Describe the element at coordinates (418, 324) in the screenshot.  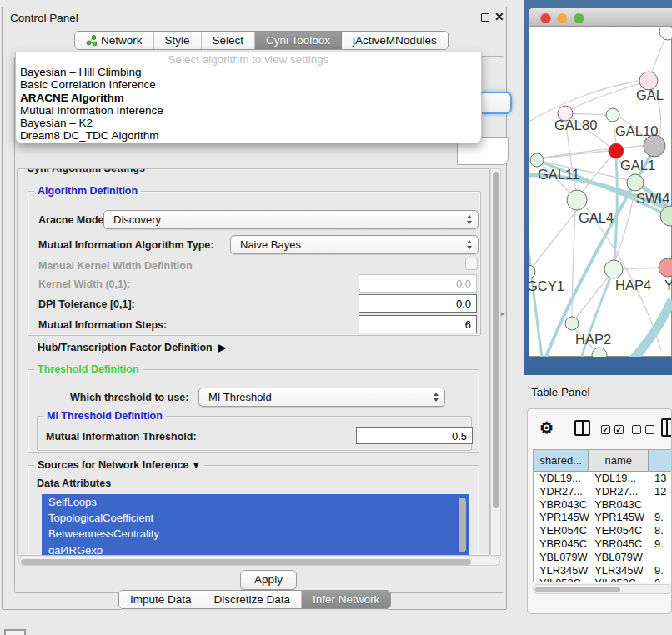
I see `mi-steps-field: 6` at that location.